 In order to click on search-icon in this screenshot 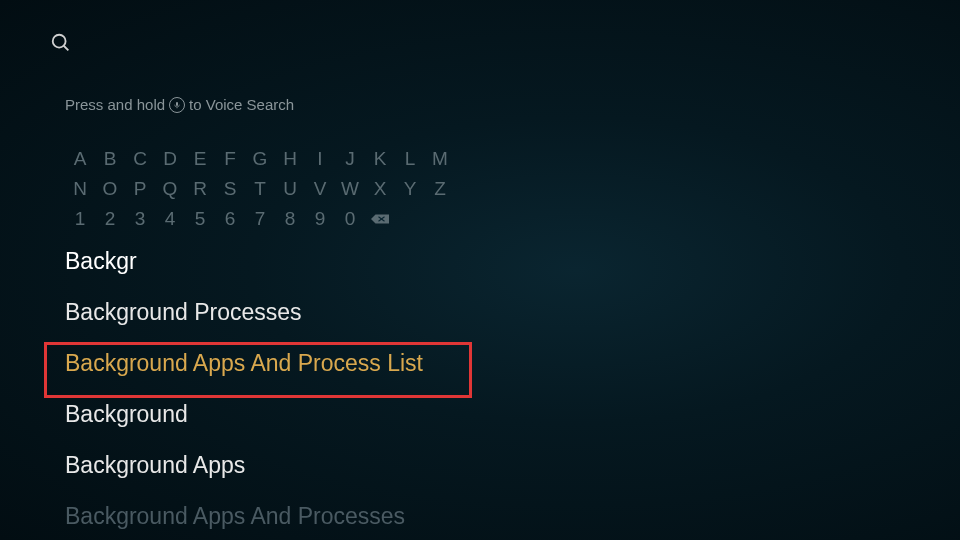, I will do `click(61, 43)`.